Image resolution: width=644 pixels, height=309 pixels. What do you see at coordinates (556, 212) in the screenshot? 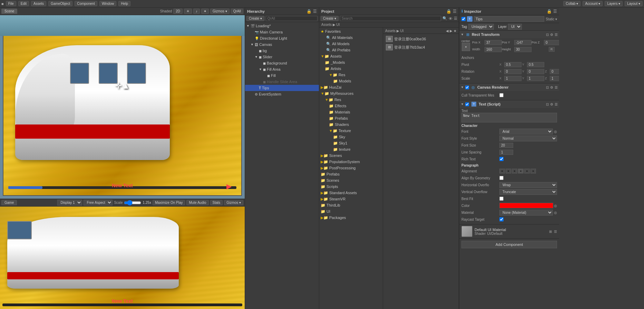
I see `material-picker-icon: ◎` at bounding box center [556, 212].